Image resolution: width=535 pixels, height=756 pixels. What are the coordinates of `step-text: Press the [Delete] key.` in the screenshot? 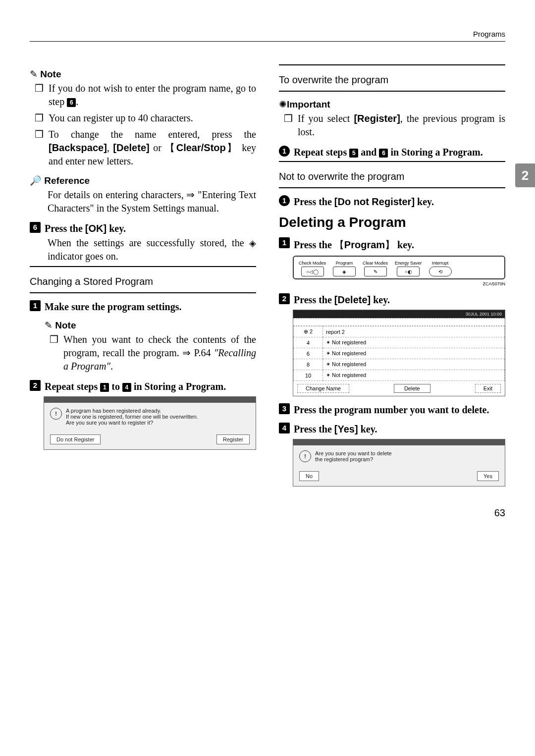 It's located at (342, 299).